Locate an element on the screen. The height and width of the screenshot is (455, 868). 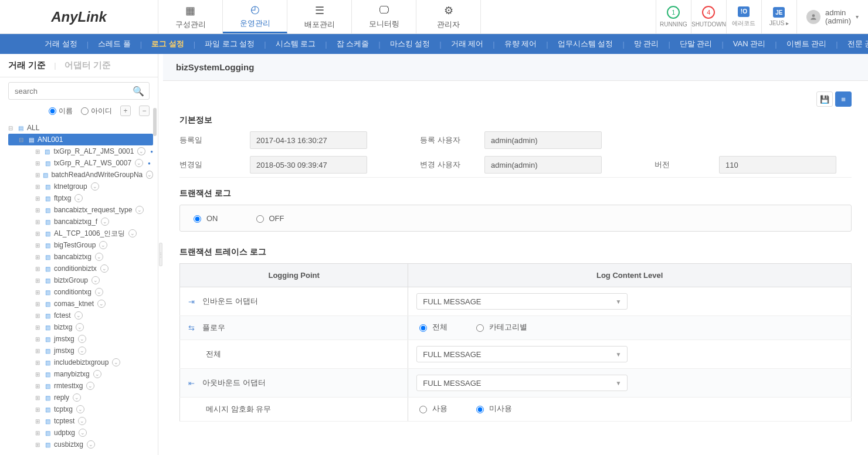
tree-node: ⊞▧bancabiztxg⌄ is located at coordinates (81, 257).